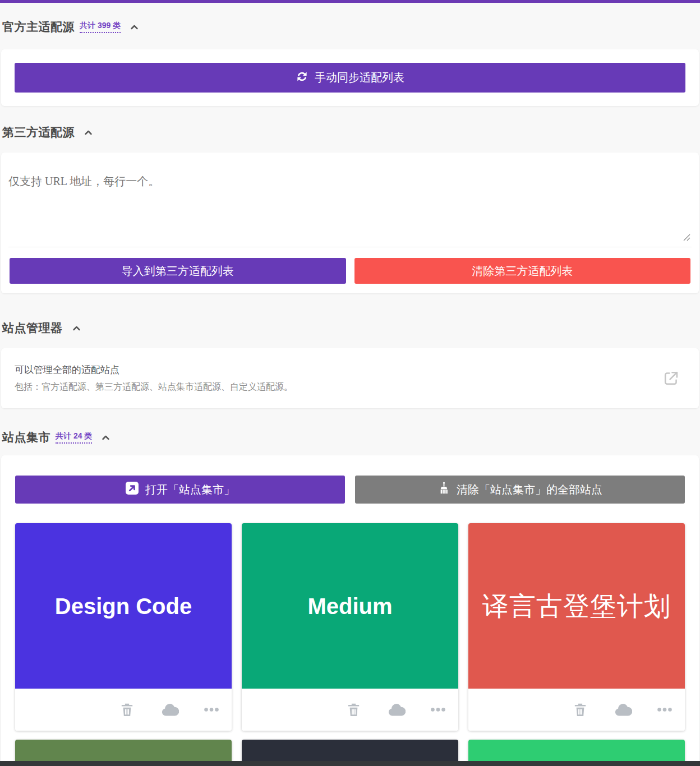 Image resolution: width=700 pixels, height=766 pixels. What do you see at coordinates (523, 271) in the screenshot?
I see `clear-third-party-button: 清除第三方适配列表` at bounding box center [523, 271].